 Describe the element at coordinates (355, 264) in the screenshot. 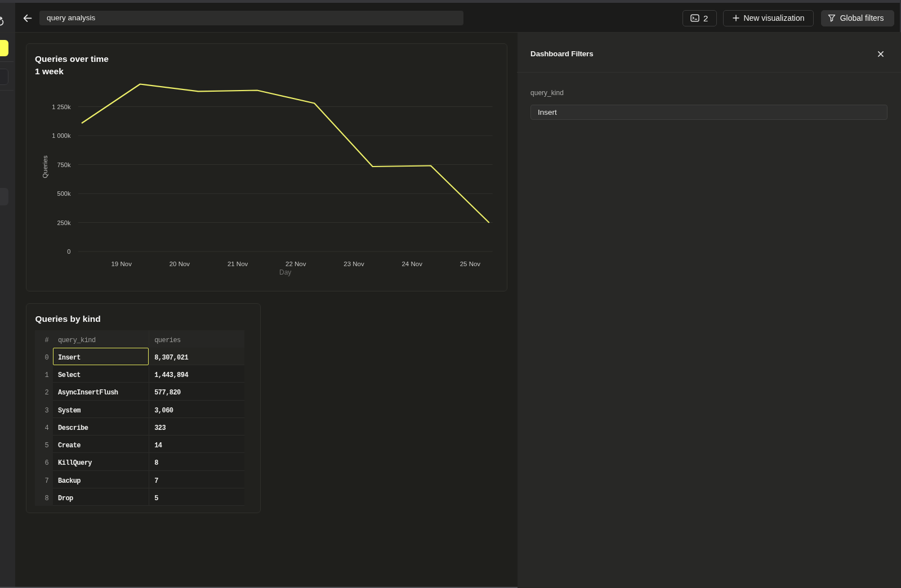

I see `svg-text: 23 Nov` at that location.